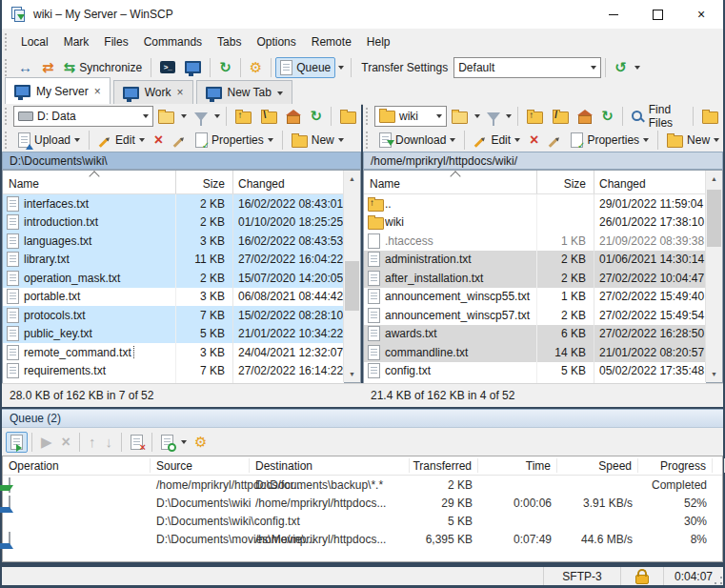 Image resolution: width=725 pixels, height=588 pixels. What do you see at coordinates (318, 140) in the screenshot?
I see `local-new-button: New` at bounding box center [318, 140].